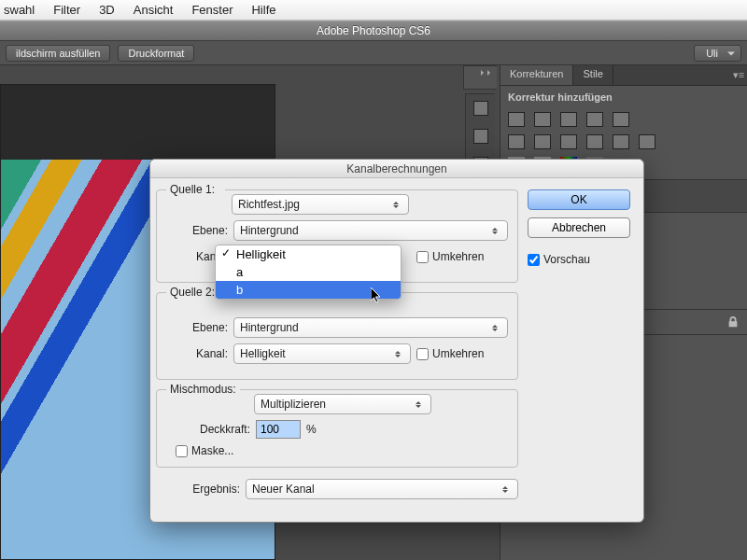 This screenshot has height=560, width=747. What do you see at coordinates (293, 404) in the screenshot?
I see `blend-mode-value: Multiplizieren` at bounding box center [293, 404].